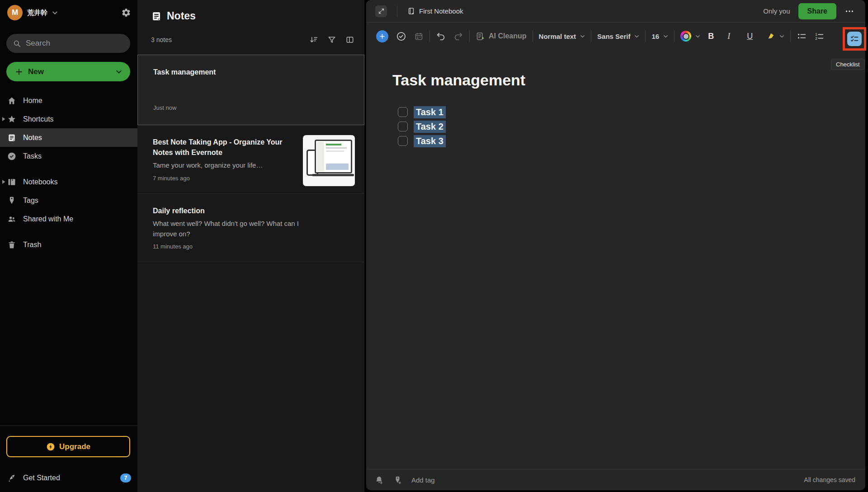 The image size is (868, 492). What do you see at coordinates (830, 480) in the screenshot?
I see `save-status: All changes saved` at bounding box center [830, 480].